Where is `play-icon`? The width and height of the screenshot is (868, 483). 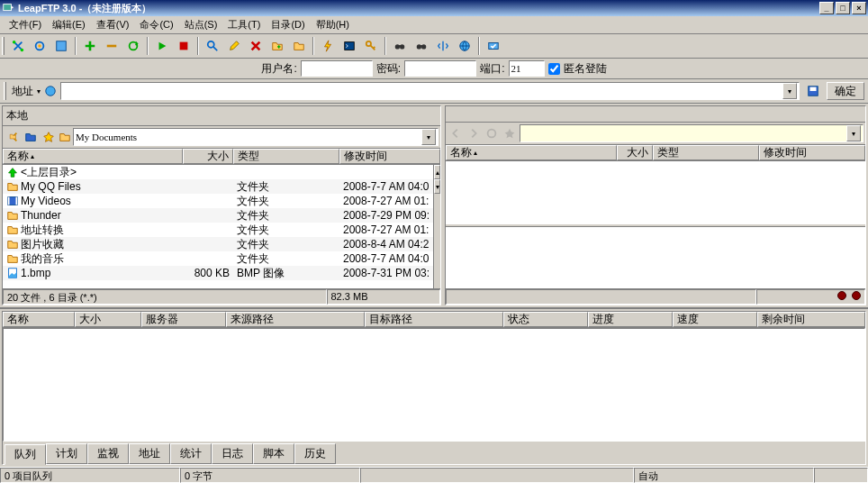 play-icon is located at coordinates (162, 46).